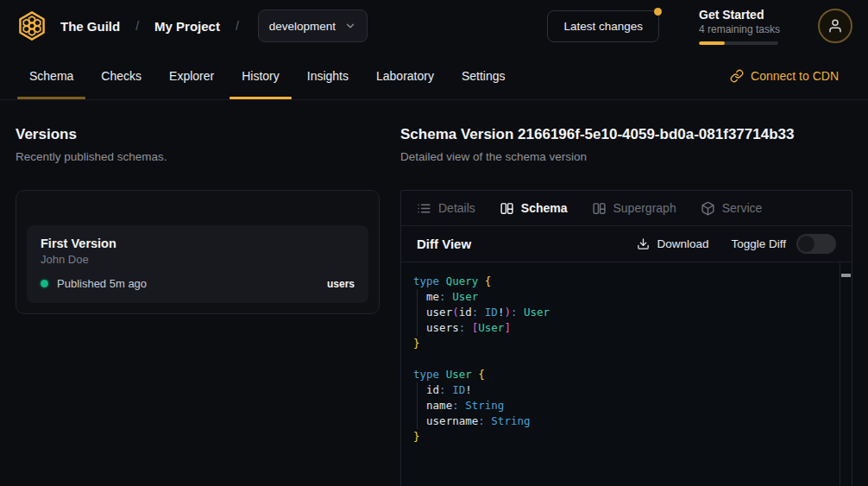 This screenshot has height=486, width=868. What do you see at coordinates (732, 209) in the screenshot?
I see `detail-tab-service: Service` at bounding box center [732, 209].